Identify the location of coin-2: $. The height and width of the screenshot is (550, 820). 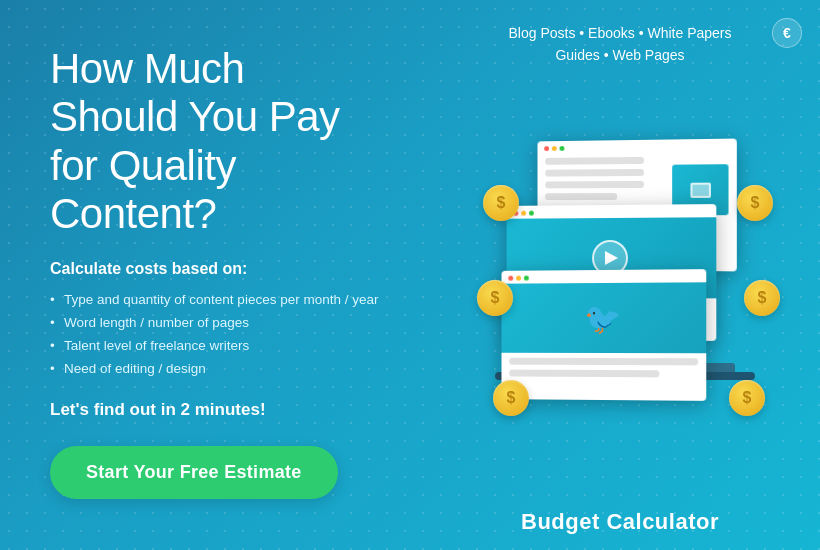
(495, 298).